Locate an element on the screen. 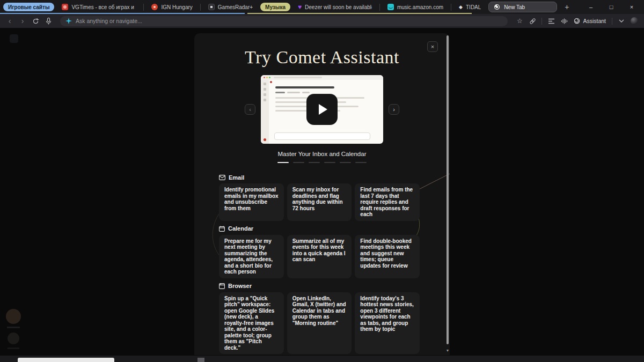 This screenshot has height=362, width=644. window-minimize-button: – is located at coordinates (591, 7).